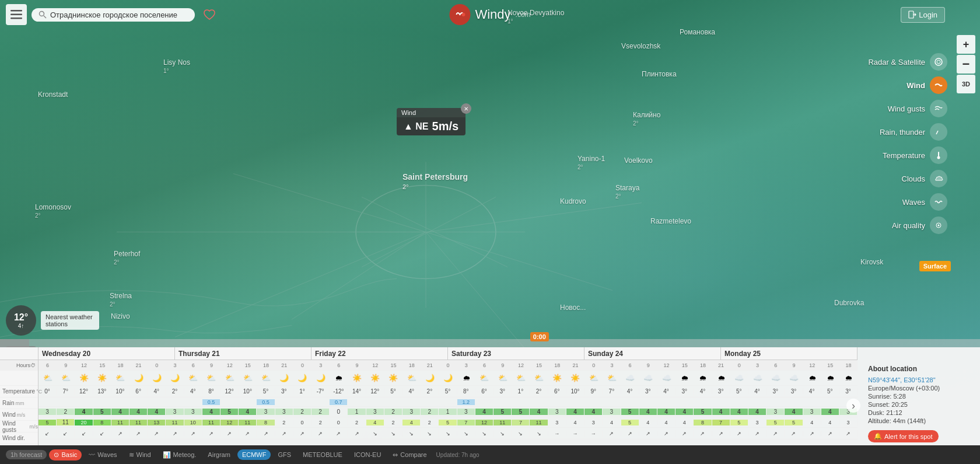 The image size is (980, 464). I want to click on logo-text: Windy, so click(492, 15).